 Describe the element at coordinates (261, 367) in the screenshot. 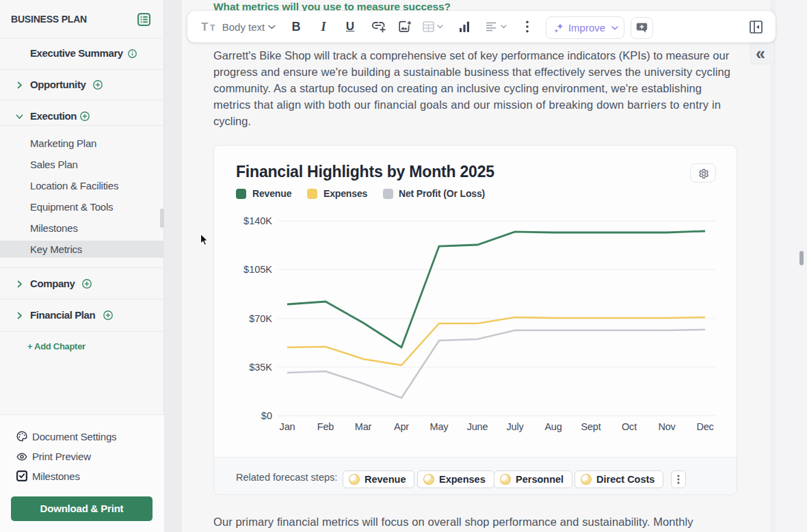

I see `svg-text: $35K` at that location.